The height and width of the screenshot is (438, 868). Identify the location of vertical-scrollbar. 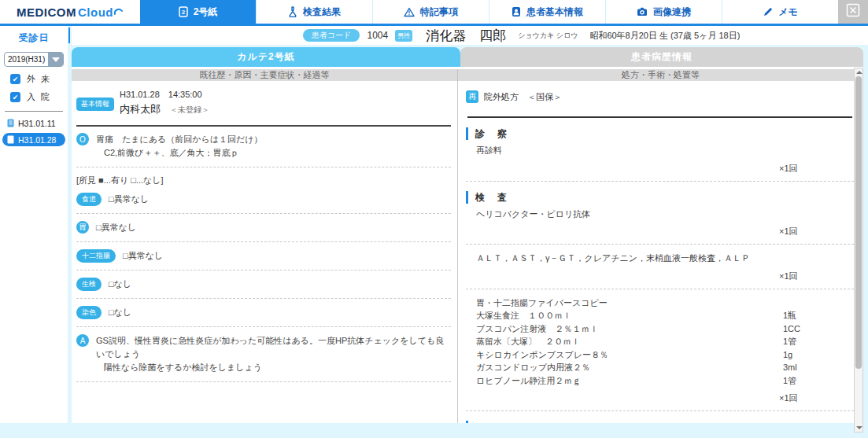
(859, 250).